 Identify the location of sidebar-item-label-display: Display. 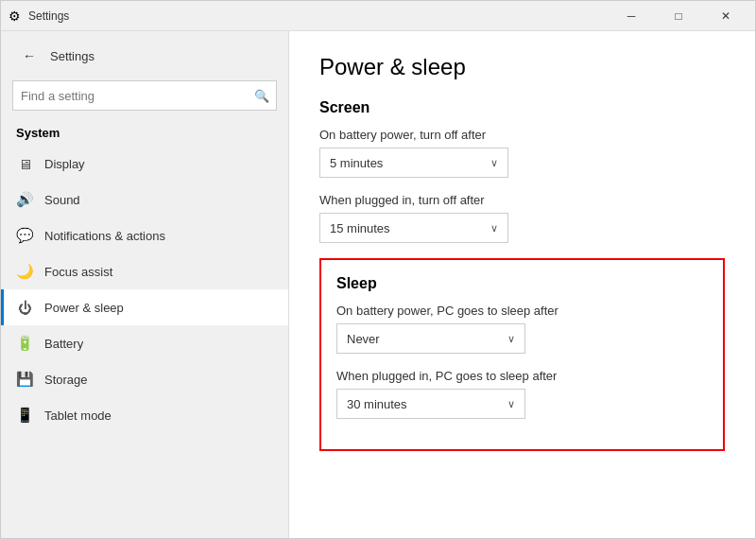
(64, 165).